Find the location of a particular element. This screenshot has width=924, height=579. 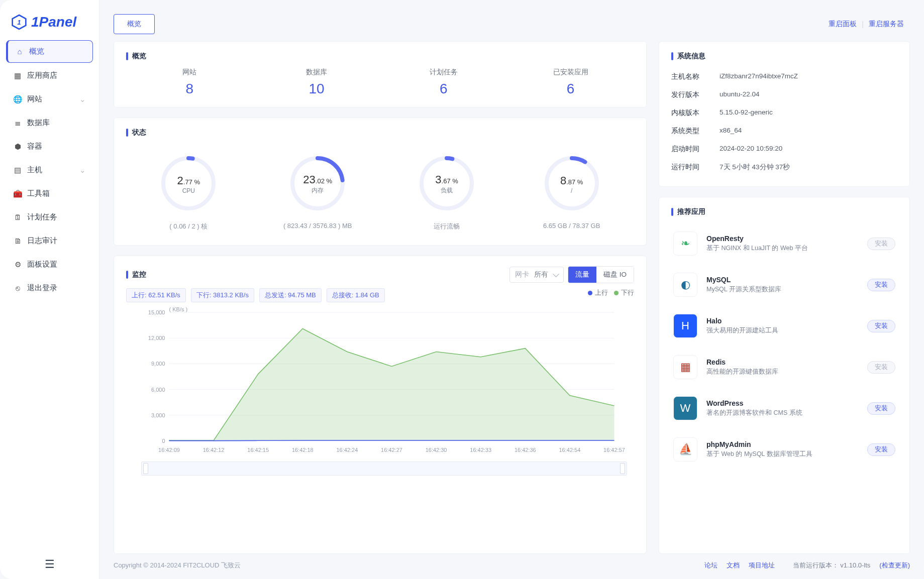

sidebar-item-label: 概览 is located at coordinates (37, 51).